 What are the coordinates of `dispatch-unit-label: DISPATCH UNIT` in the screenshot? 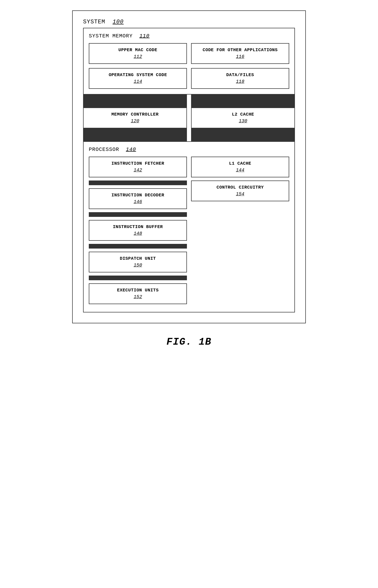 It's located at (138, 259).